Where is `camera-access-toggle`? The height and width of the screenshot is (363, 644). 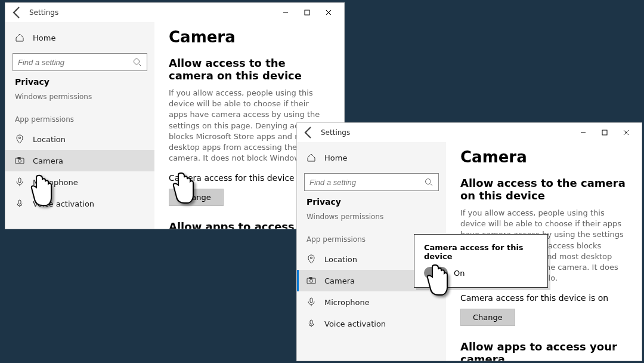 camera-access-toggle is located at coordinates (436, 273).